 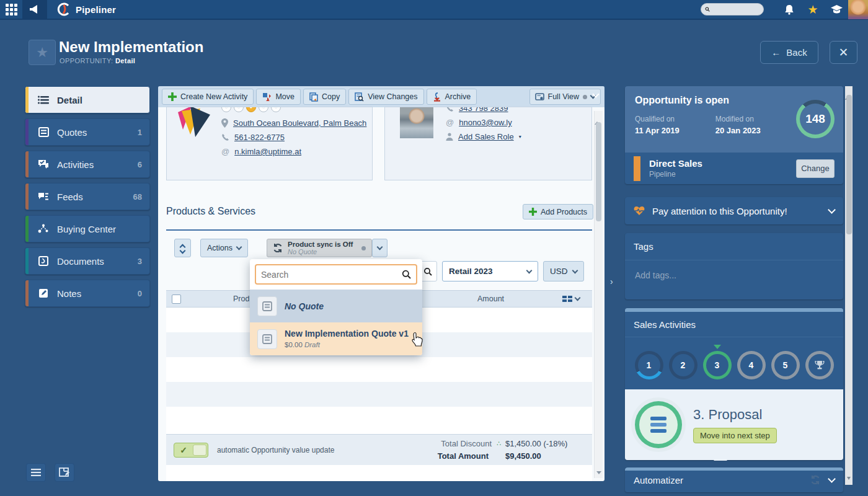 I want to click on layout-edit-icon, so click(x=64, y=472).